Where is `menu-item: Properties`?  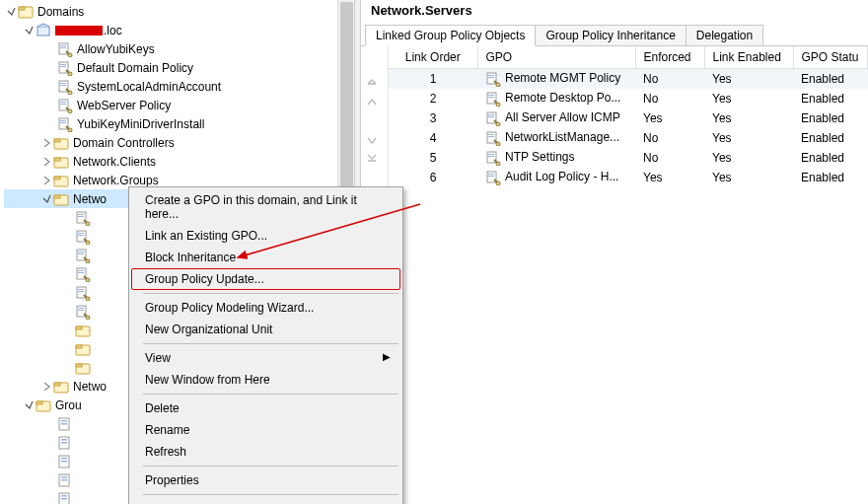 menu-item: Properties is located at coordinates (266, 480).